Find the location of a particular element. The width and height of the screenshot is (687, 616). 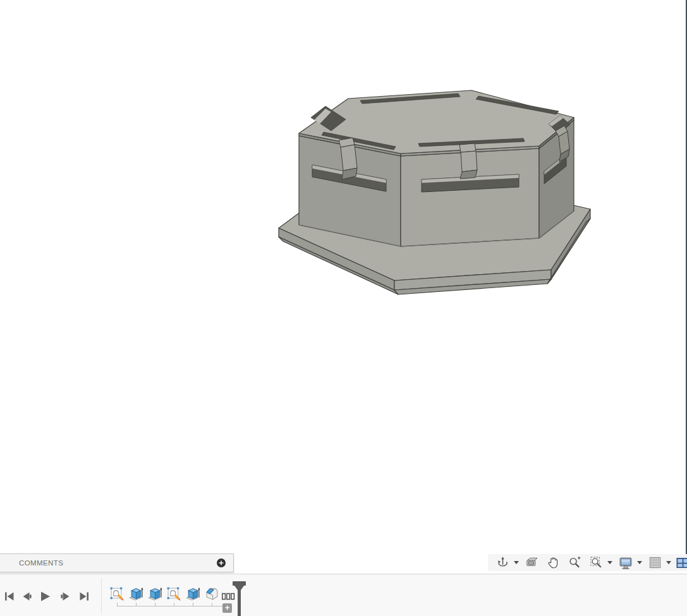

go-to-beginning-button is located at coordinates (9, 596).